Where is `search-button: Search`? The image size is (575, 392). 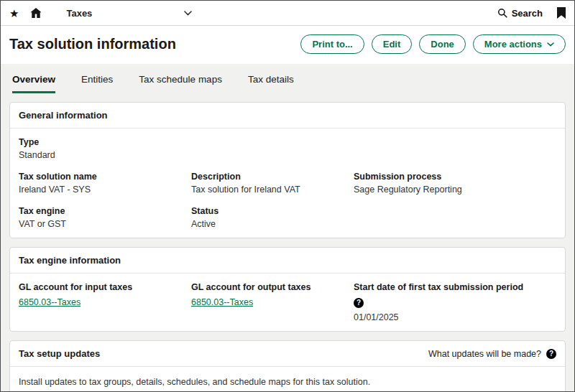
search-button: Search is located at coordinates (520, 13).